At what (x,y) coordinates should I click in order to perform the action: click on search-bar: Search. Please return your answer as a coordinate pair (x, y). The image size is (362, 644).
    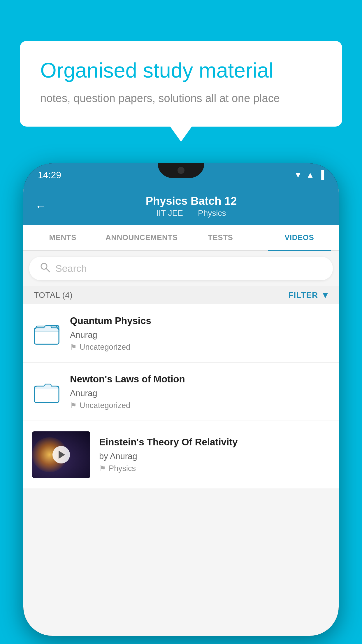
    Looking at the image, I should click on (181, 268).